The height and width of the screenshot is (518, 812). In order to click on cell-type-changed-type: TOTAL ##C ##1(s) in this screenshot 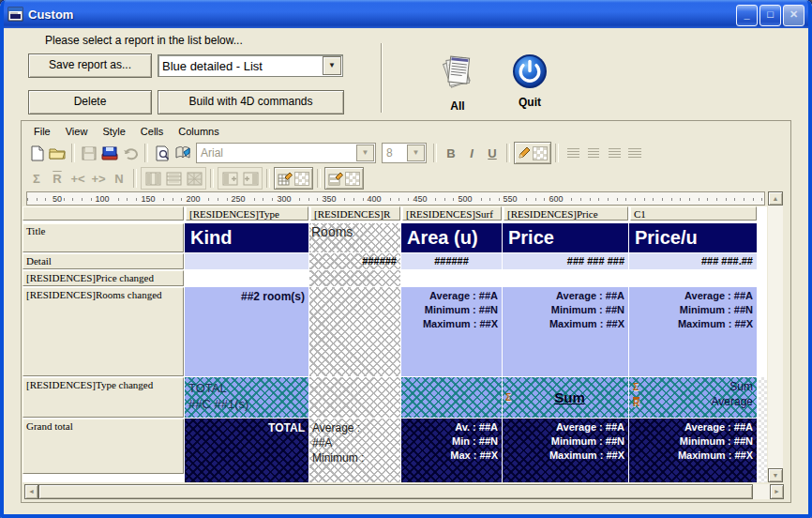, I will do `click(247, 398)`.